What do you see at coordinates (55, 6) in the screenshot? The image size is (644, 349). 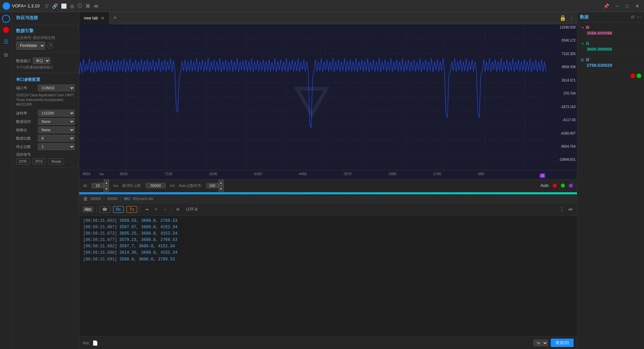 I see `link-icon: 🔗` at bounding box center [55, 6].